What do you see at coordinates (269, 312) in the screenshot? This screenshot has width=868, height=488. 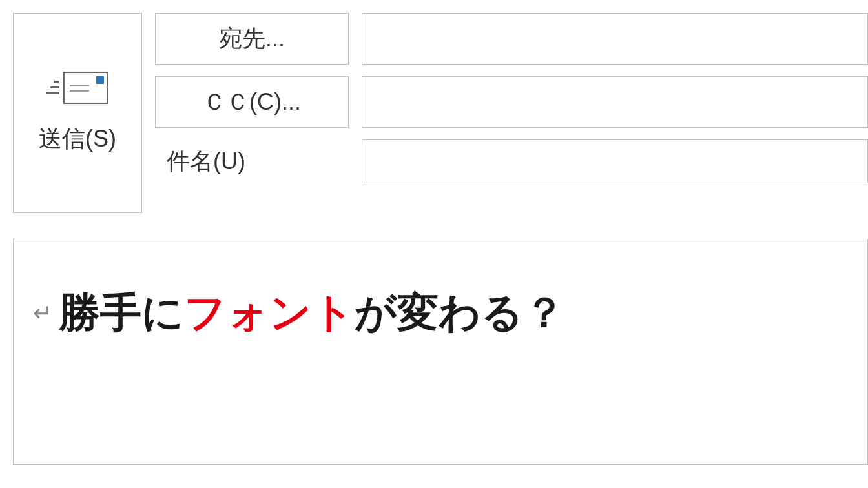 I see `body-text-part2-red: フォント` at bounding box center [269, 312].